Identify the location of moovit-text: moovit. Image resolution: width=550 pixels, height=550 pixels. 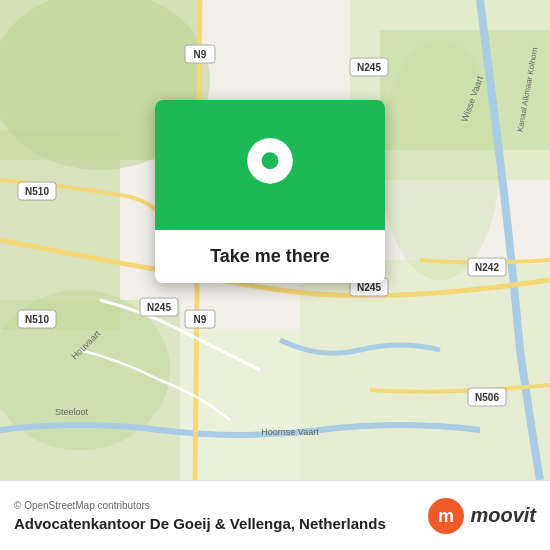
(503, 516).